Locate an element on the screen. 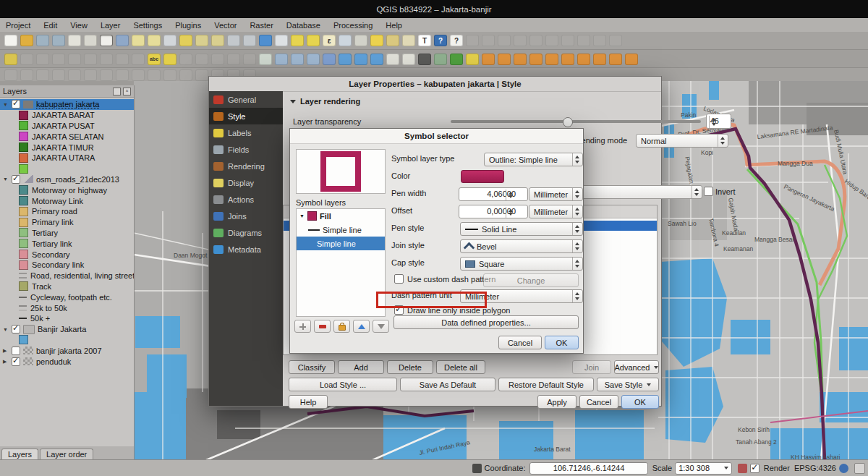 The width and height of the screenshot is (868, 476). layer-row: ▶penduduk is located at coordinates (67, 362).